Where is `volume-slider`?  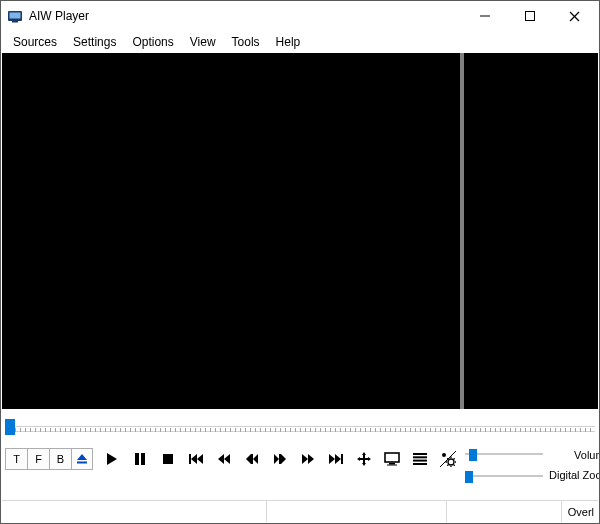
volume-slider is located at coordinates (504, 454).